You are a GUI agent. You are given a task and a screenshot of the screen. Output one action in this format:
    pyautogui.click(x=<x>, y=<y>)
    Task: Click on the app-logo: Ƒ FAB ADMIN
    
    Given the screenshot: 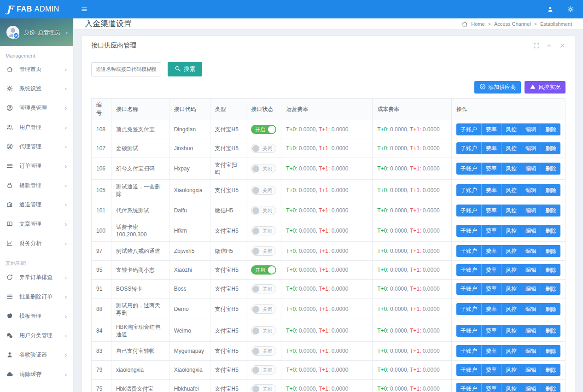 What is the action you would take?
    pyautogui.click(x=37, y=9)
    